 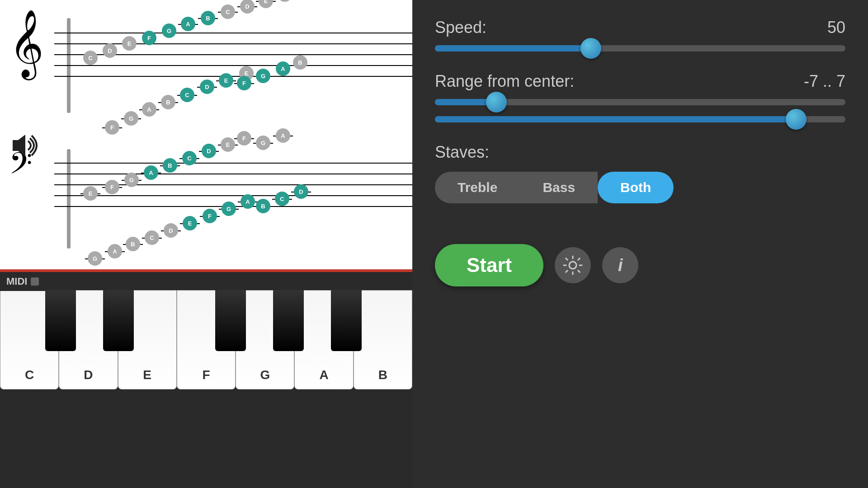 I want to click on info-button: i, so click(x=620, y=265).